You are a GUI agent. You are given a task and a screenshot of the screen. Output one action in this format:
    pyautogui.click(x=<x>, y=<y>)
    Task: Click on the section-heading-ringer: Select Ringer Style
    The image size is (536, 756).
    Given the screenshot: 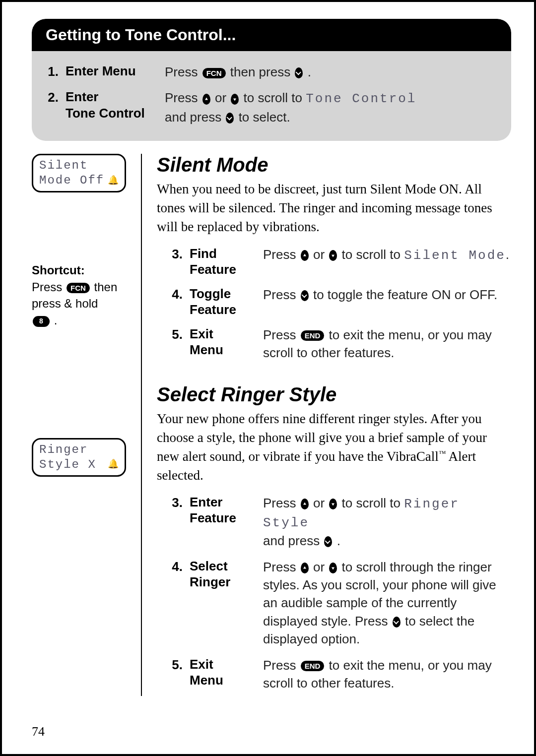 What is the action you would take?
    pyautogui.click(x=334, y=395)
    